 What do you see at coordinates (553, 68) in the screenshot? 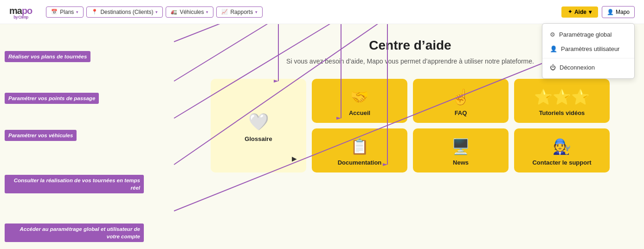
I see `logout-icon: ⏻` at bounding box center [553, 68].